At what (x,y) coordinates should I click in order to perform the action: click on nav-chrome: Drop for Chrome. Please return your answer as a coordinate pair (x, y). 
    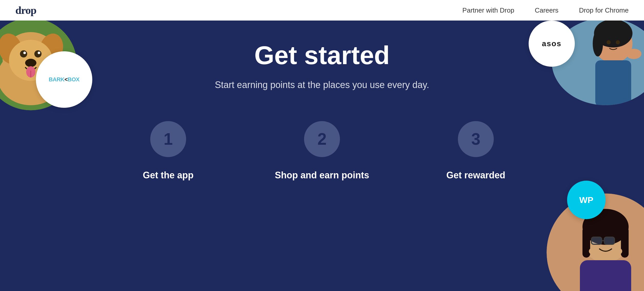
    Looking at the image, I should click on (604, 10).